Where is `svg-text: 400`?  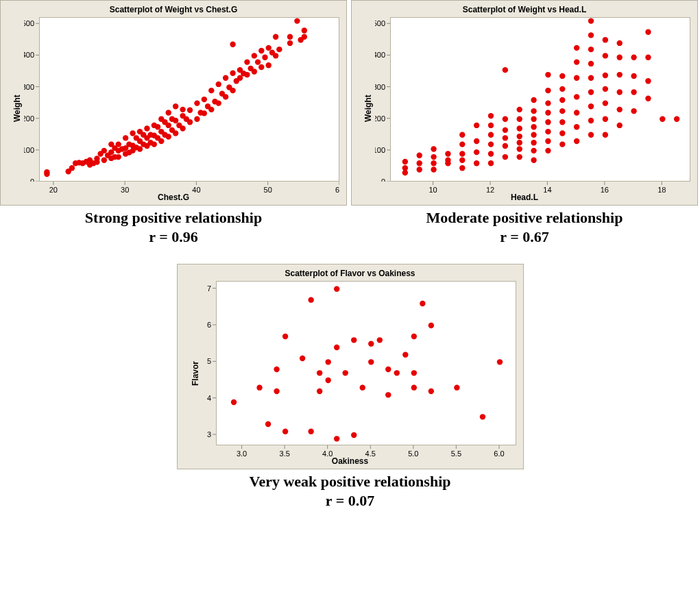 svg-text: 400 is located at coordinates (29, 55).